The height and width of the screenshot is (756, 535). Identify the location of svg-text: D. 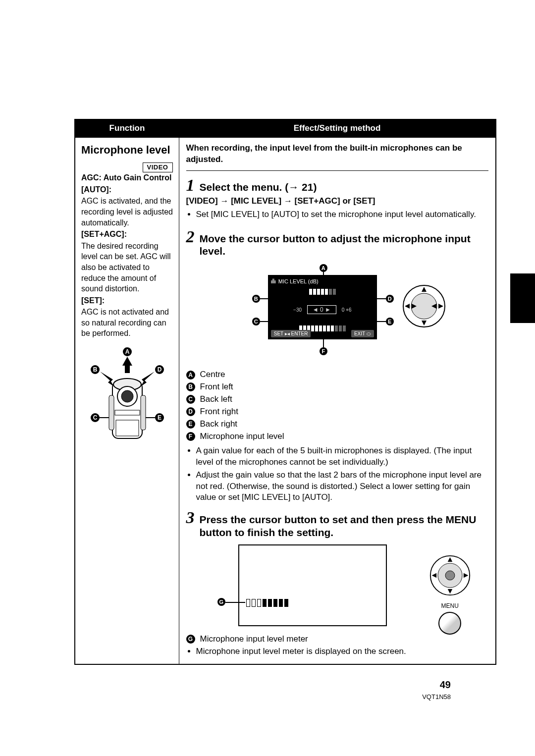
(160, 370).